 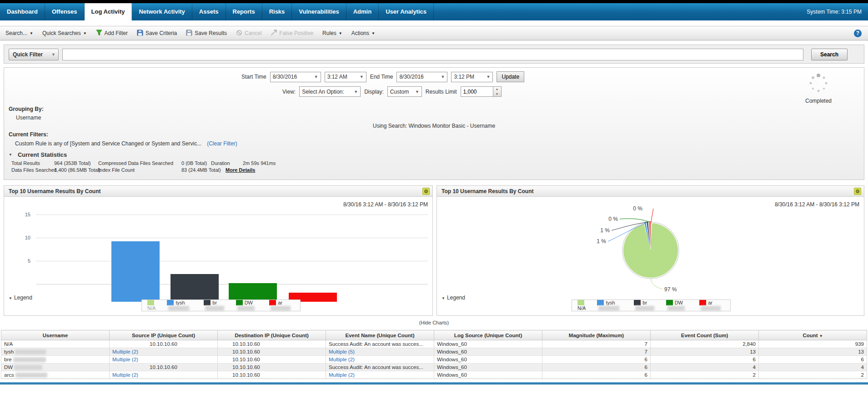 What do you see at coordinates (164, 335) in the screenshot?
I see `col-source-ip: Source IP (Unique Count)` at bounding box center [164, 335].